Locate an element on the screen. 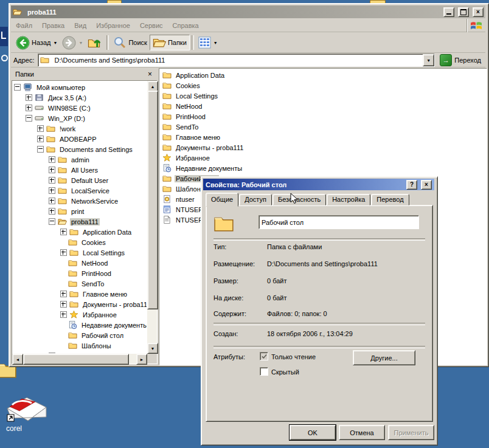  tree-item: Главное меню is located at coordinates (80, 294).